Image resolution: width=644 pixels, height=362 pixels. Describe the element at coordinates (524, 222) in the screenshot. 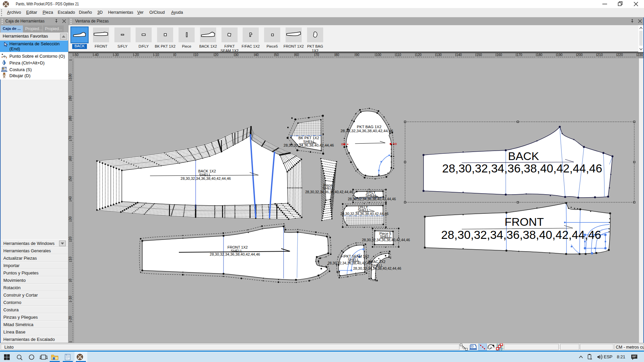

I see `svg-text: FRONT` at that location.